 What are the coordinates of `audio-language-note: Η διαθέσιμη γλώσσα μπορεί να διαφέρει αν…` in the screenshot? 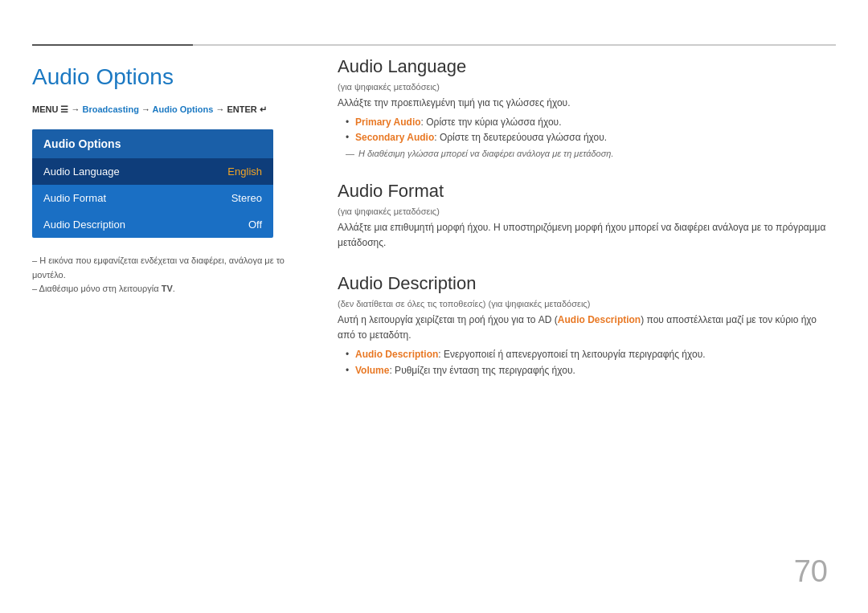 It's located at (587, 153).